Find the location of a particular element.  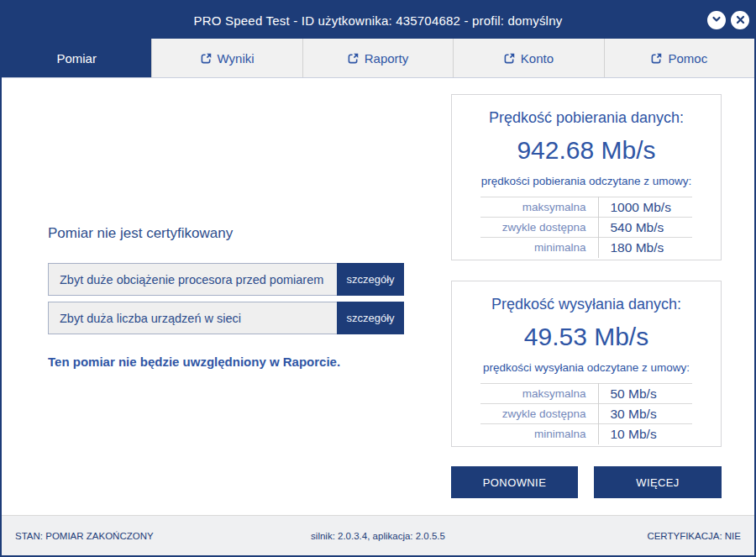

download-value: 942.68 Mb/s is located at coordinates (586, 150).